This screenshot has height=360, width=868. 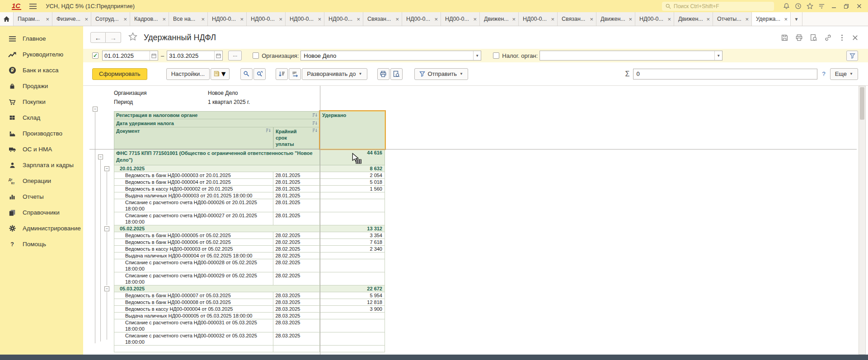 What do you see at coordinates (813, 38) in the screenshot?
I see `print-preview-icon` at bounding box center [813, 38].